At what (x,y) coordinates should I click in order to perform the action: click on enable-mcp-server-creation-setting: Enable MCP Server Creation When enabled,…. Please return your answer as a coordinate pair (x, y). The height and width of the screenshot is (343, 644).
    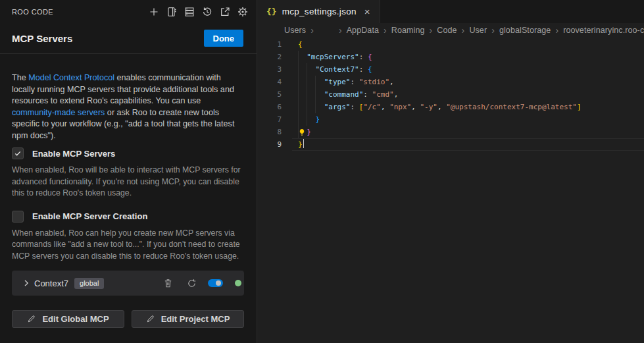
    Looking at the image, I should click on (128, 237).